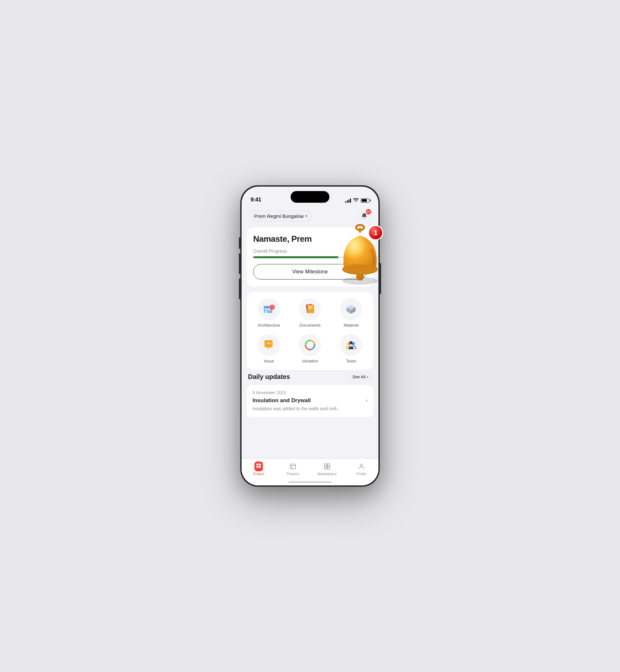  Describe the element at coordinates (364, 201) in the screenshot. I see `battery-fill` at that location.